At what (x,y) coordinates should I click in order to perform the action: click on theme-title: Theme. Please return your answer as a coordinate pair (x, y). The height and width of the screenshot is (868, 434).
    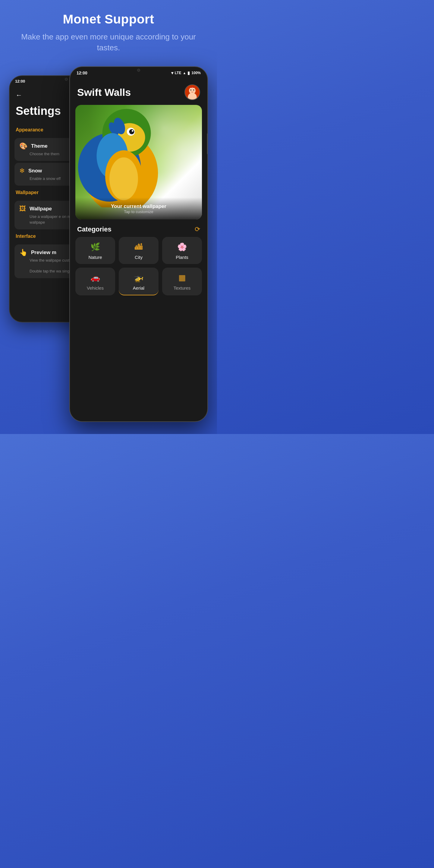
    Looking at the image, I should click on (39, 146).